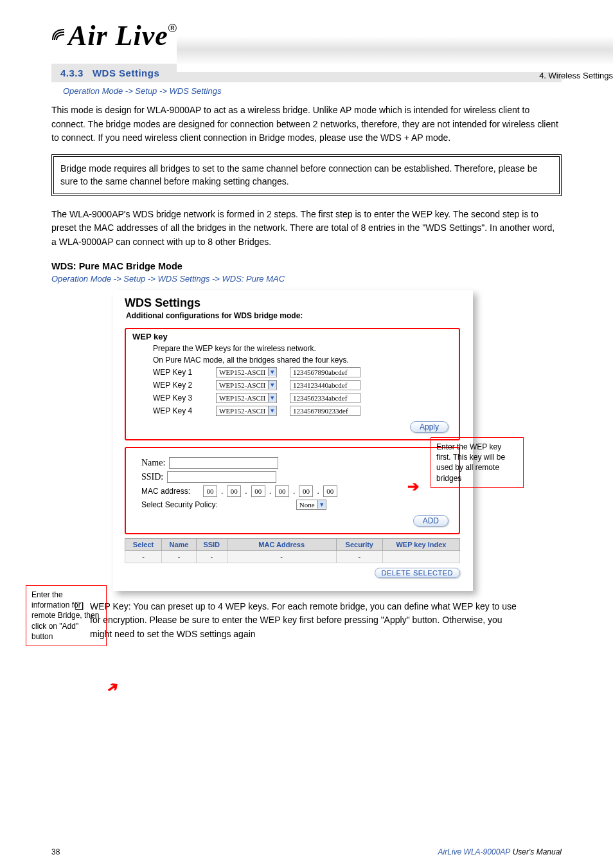  What do you see at coordinates (247, 398) in the screenshot?
I see `wepkey3-type-select: WEP152-ASCII▾` at bounding box center [247, 398].